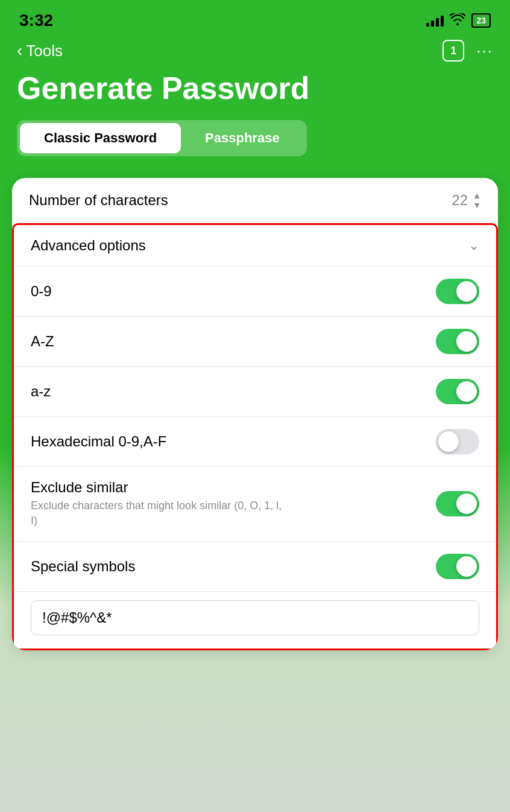  What do you see at coordinates (467, 504) in the screenshot?
I see `toggle-thumb-exclude-similar` at bounding box center [467, 504].